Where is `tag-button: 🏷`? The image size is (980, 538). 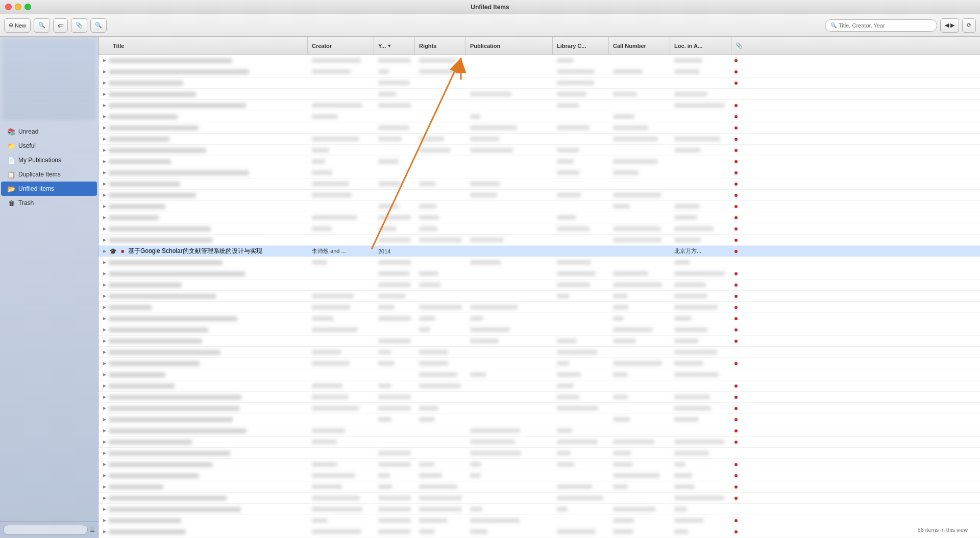 tag-button: 🏷 is located at coordinates (60, 25).